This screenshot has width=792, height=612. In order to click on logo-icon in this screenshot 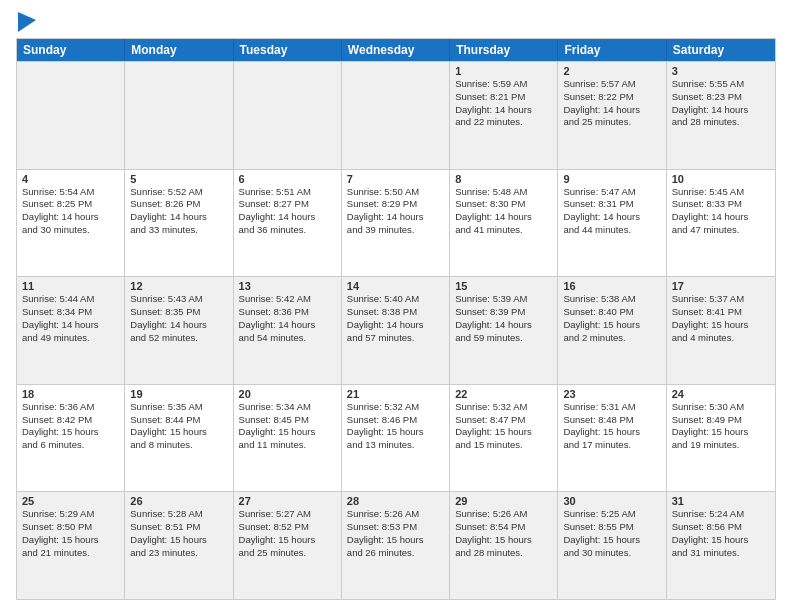, I will do `click(27, 22)`.